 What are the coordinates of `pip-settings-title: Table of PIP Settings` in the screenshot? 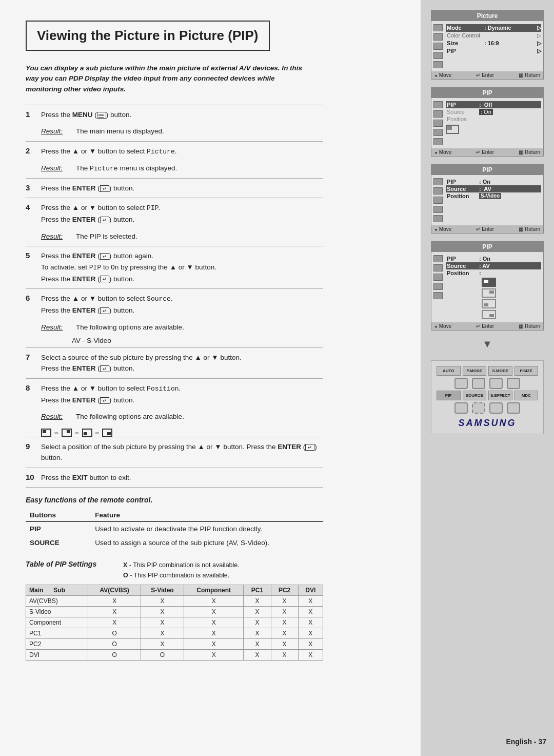 It's located at (67, 564).